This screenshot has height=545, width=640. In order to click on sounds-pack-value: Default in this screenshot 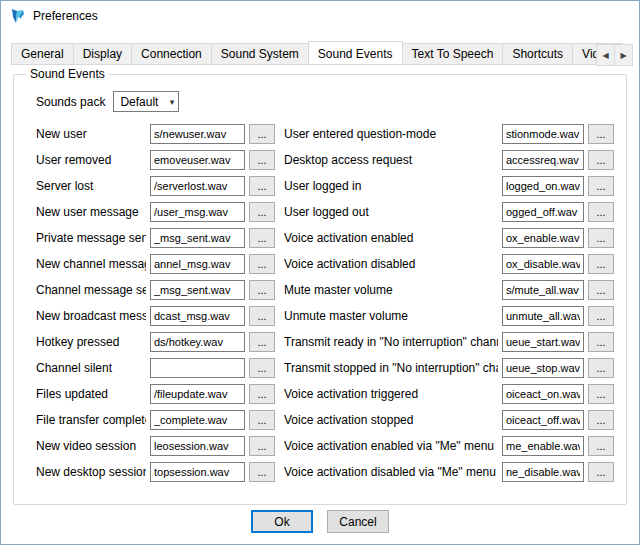, I will do `click(139, 102)`.